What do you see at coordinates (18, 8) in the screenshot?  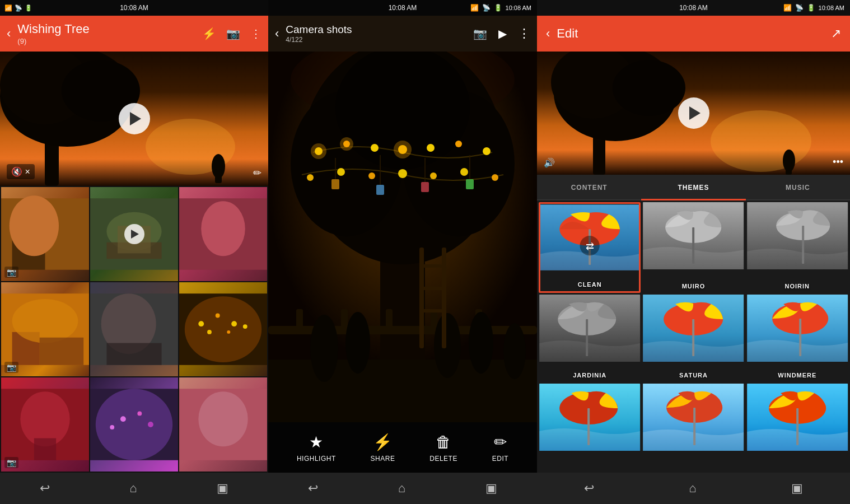 I see `status-bar-left-1: 📶 📡 🔋` at bounding box center [18, 8].